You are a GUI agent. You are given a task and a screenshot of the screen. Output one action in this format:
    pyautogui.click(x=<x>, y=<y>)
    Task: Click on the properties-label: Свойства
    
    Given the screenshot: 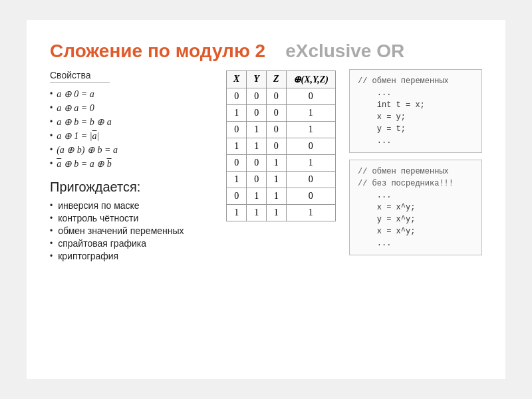 What is the action you would take?
    pyautogui.click(x=80, y=76)
    